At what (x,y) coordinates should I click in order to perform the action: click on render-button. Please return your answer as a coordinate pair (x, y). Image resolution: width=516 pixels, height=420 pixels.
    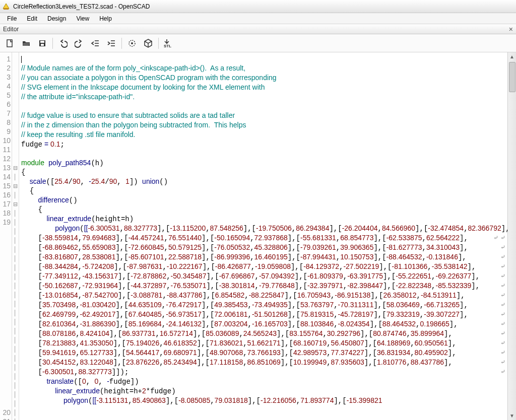
    Looking at the image, I should click on (148, 43).